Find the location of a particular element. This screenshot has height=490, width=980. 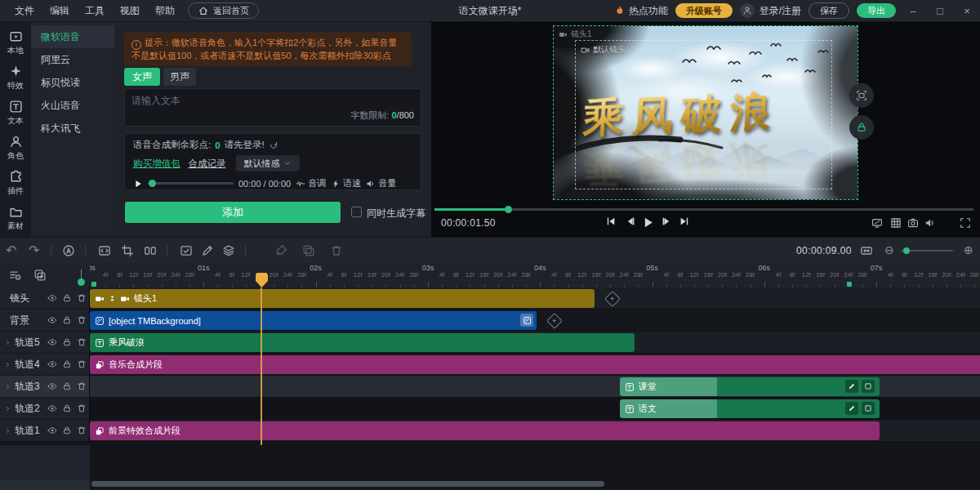

anchor-icon is located at coordinates (69, 251).